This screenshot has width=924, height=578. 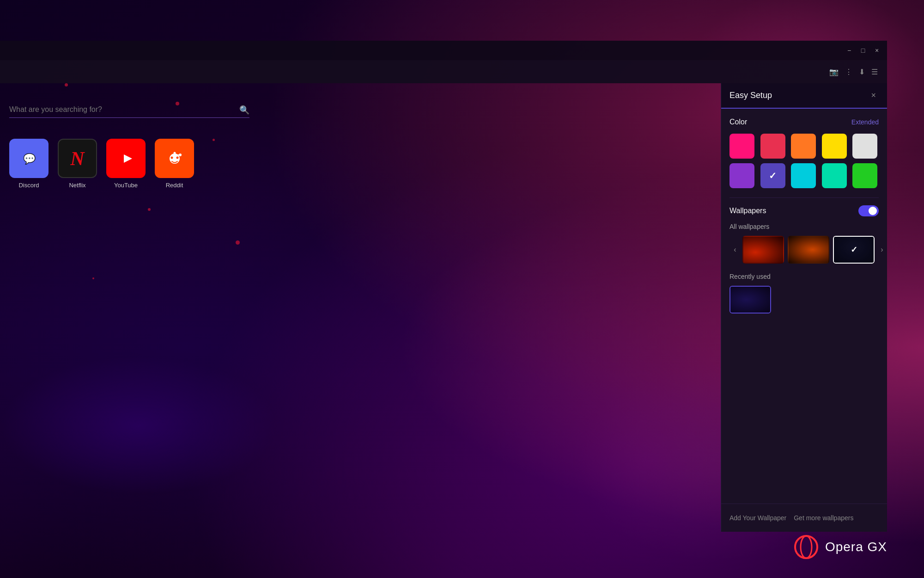 I want to click on panel-header: Easy Setup ×, so click(x=804, y=96).